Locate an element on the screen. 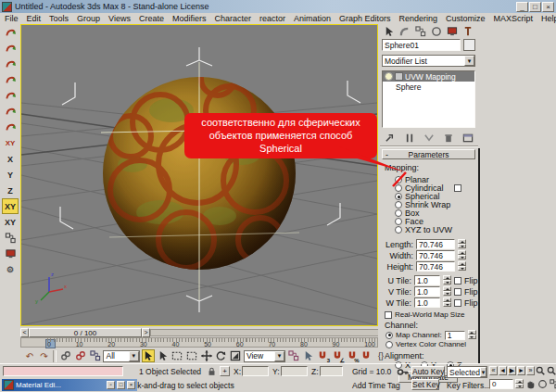 The height and width of the screenshot is (392, 556). spinner-snap-toggle-icon is located at coordinates (367, 356).